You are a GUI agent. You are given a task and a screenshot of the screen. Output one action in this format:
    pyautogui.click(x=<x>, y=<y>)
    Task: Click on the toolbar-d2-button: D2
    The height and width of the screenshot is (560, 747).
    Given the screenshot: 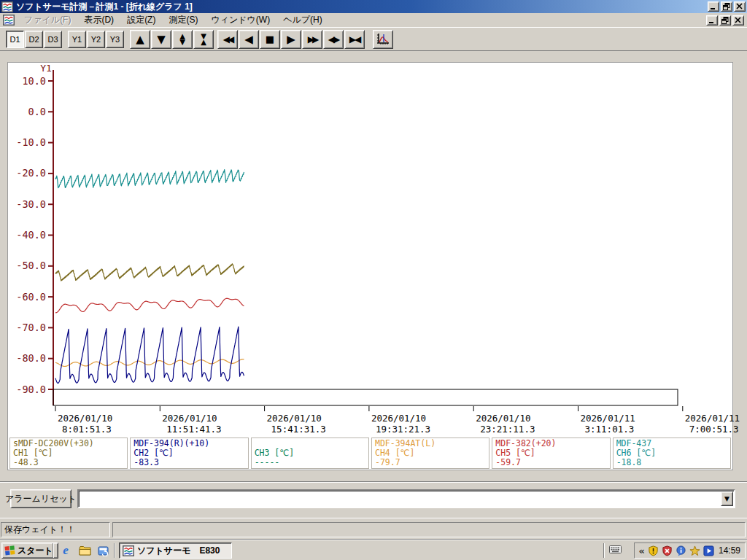 What is the action you would take?
    pyautogui.click(x=34, y=39)
    